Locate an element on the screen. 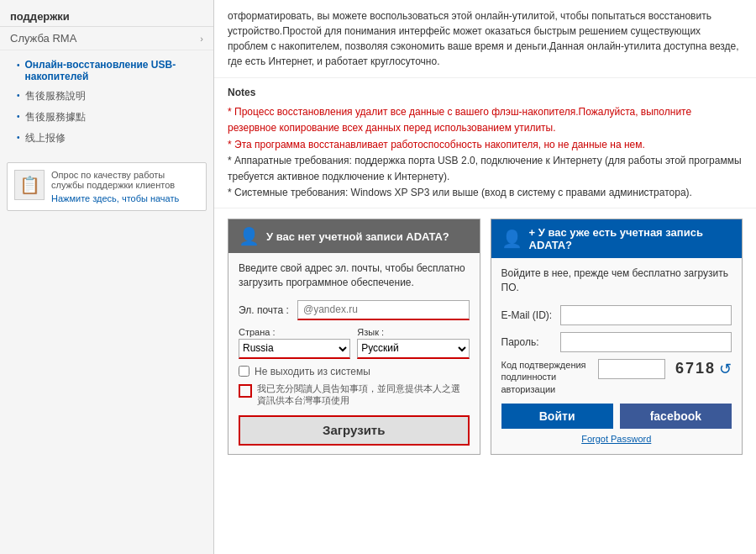 The height and width of the screenshot is (554, 756). registration-form: 👤 У вас нет учетной записи ADATA? Введит… is located at coordinates (354, 336).